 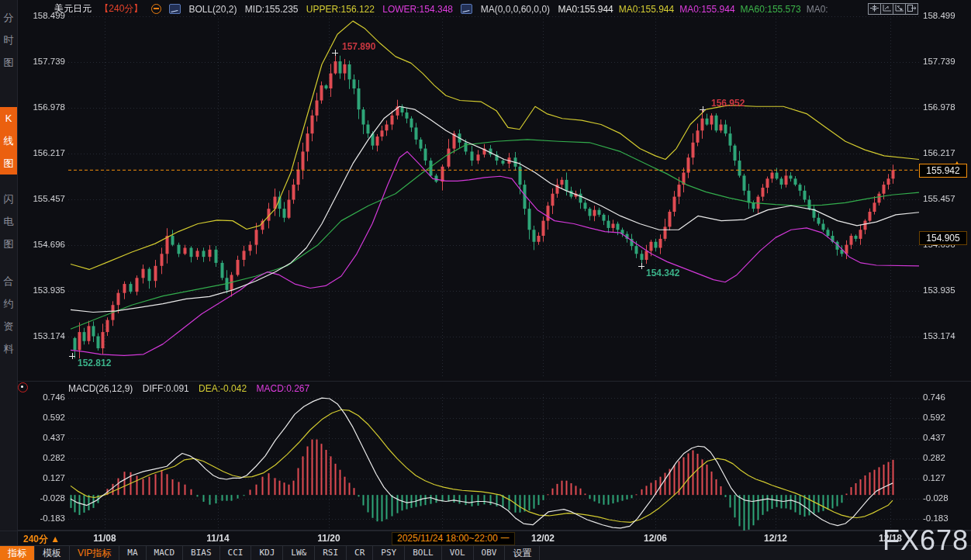 What do you see at coordinates (43, 16) in the screenshot?
I see `axis-label-left: 158.499` at bounding box center [43, 16].